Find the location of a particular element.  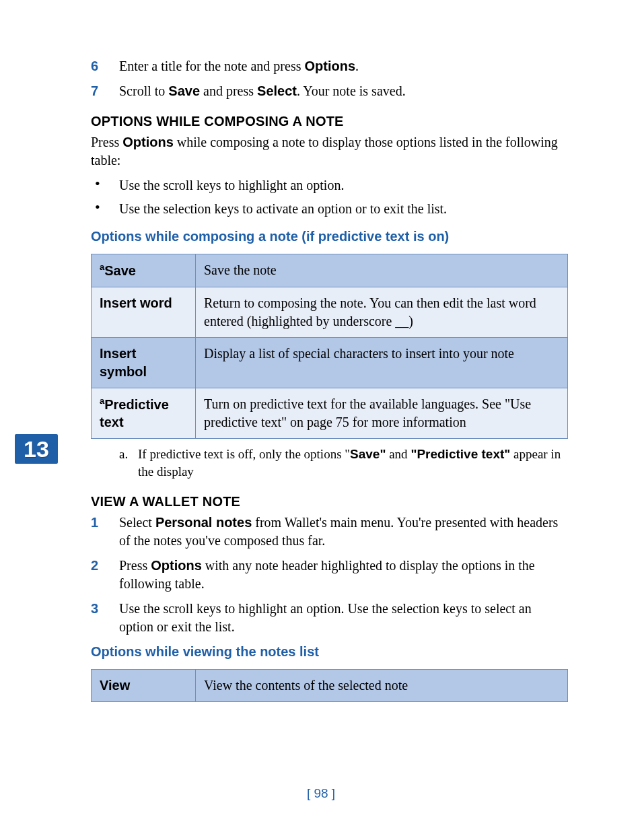

step-text: Use the scroll keys to highlight an opti… is located at coordinates (343, 618).